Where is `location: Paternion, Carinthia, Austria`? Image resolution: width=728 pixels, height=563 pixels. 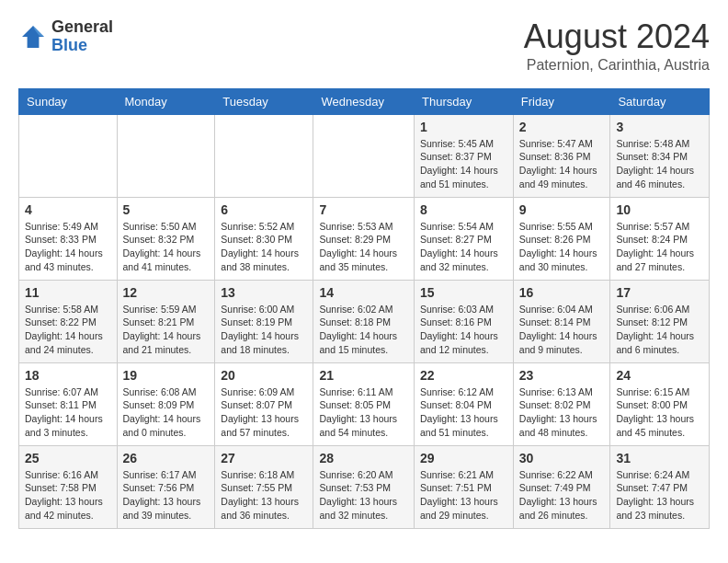 location: Paternion, Carinthia, Austria is located at coordinates (617, 65).